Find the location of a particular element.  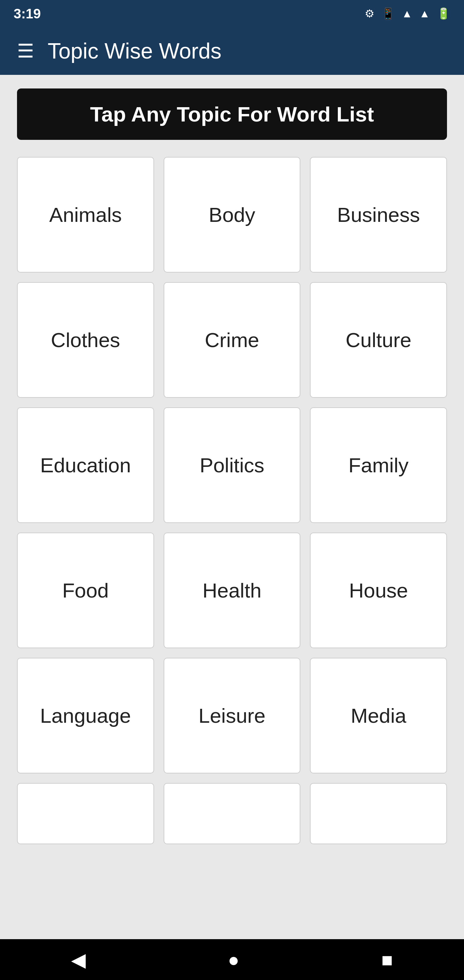

topic-card-food: Food is located at coordinates (86, 590).